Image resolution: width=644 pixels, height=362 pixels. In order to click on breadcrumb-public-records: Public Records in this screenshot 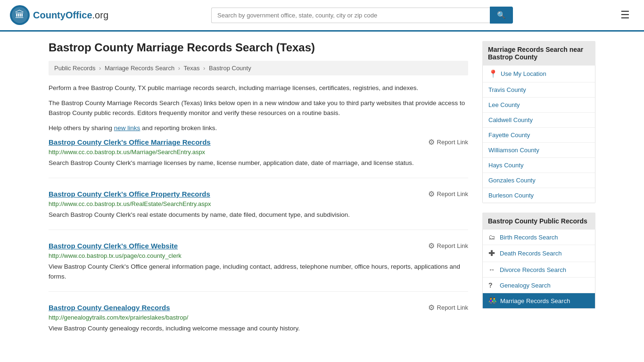, I will do `click(74, 68)`.